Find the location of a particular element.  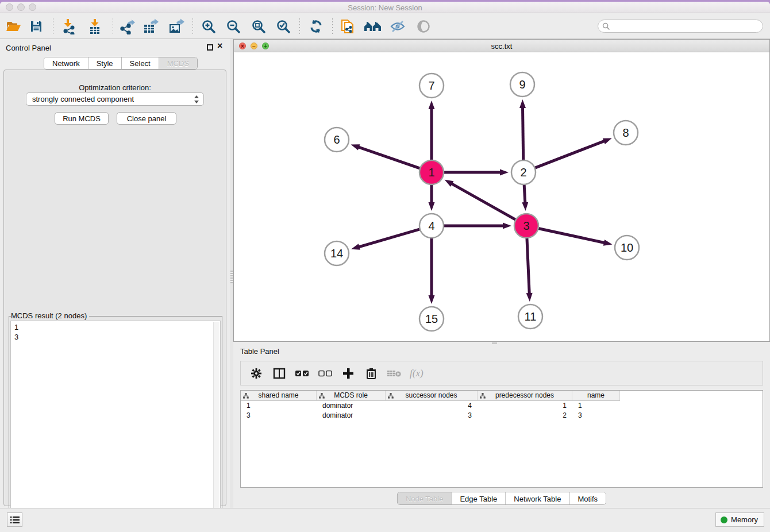

table-row: 3dominator323 is located at coordinates (502, 416).